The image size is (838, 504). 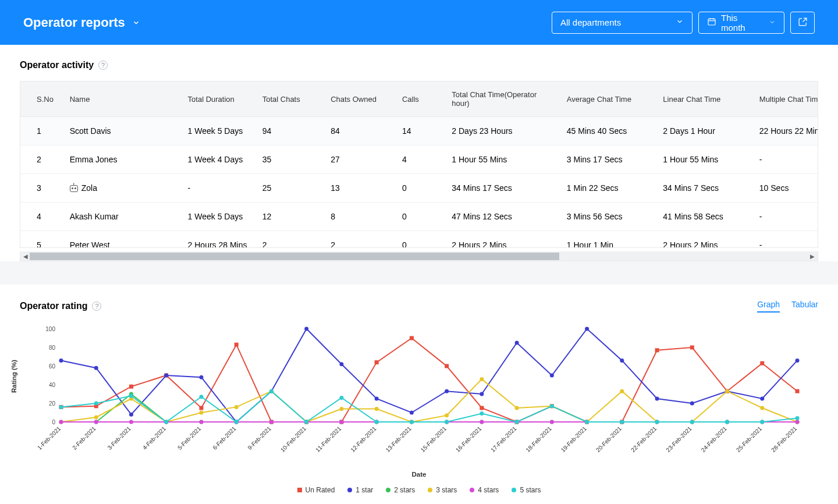 I want to click on table-cell: 3 Mins 17 Secs, so click(x=609, y=159).